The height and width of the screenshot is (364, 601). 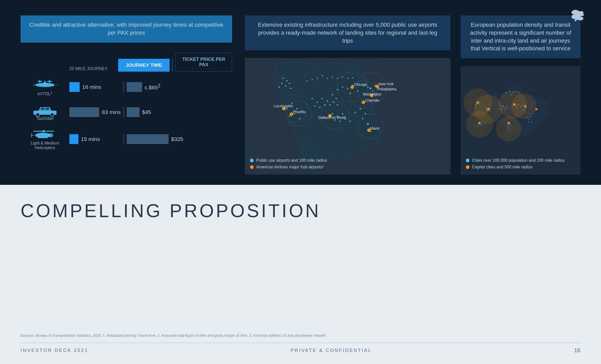 What do you see at coordinates (518, 95) in the screenshot?
I see `right-column: European population density and transit …` at bounding box center [518, 95].